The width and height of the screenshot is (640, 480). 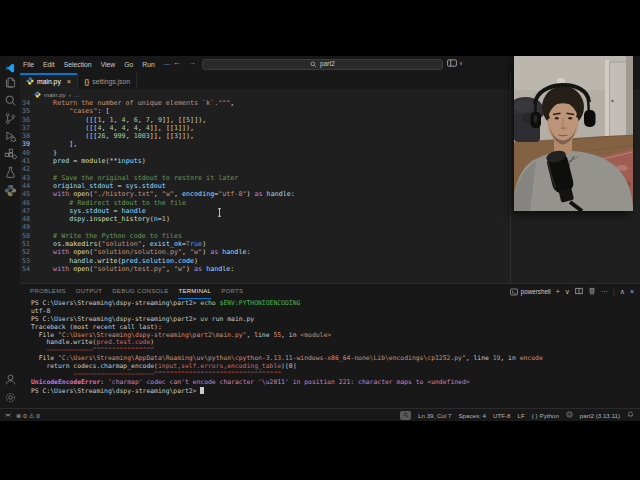 What do you see at coordinates (140, 291) in the screenshot?
I see `panel-tab-debug-console: DEBUG CONSOLE` at bounding box center [140, 291].